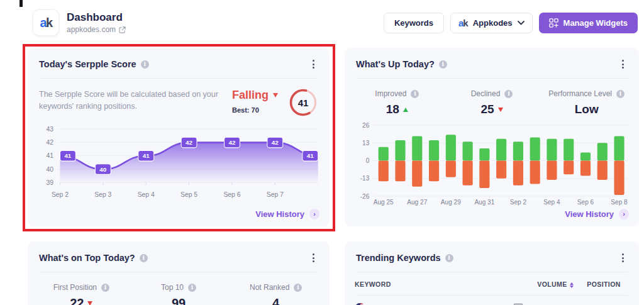 Image resolution: width=644 pixels, height=305 pixels. I want to click on whats-on-top-card: What's on Top Today? i First Positioni 2…, so click(179, 273).